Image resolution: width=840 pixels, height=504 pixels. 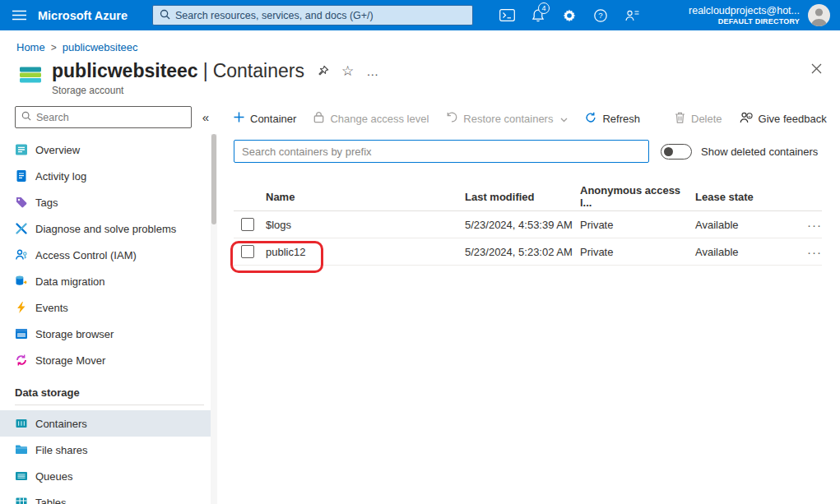 What do you see at coordinates (420, 42) in the screenshot?
I see `breadcrumb: Home>publicwebsiteec` at bounding box center [420, 42].